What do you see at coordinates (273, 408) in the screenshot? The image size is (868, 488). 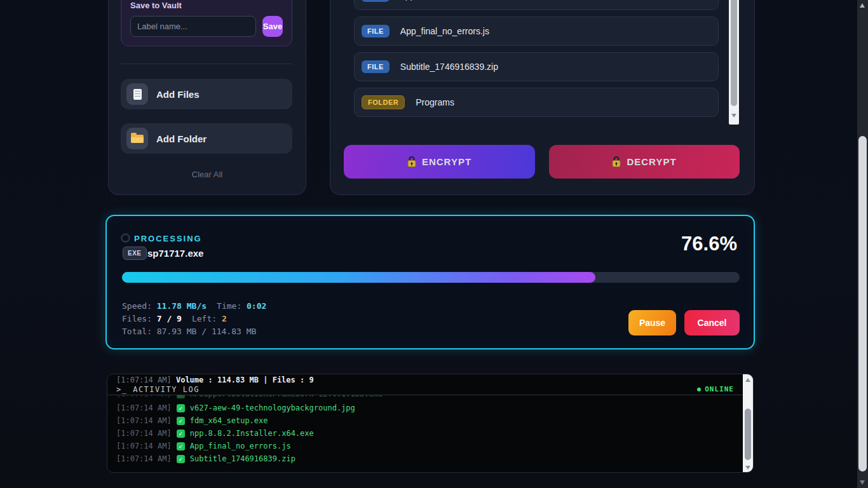 I see `log-entry-name: v627-aew-49-technologybackground.jpg` at bounding box center [273, 408].